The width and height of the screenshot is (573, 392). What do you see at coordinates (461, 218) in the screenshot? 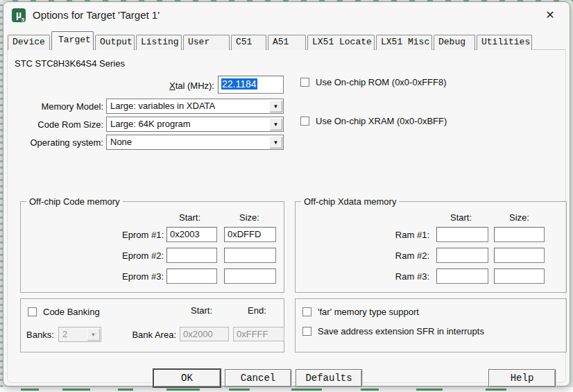
I see `xdata-memory-start-header: Start:` at bounding box center [461, 218].